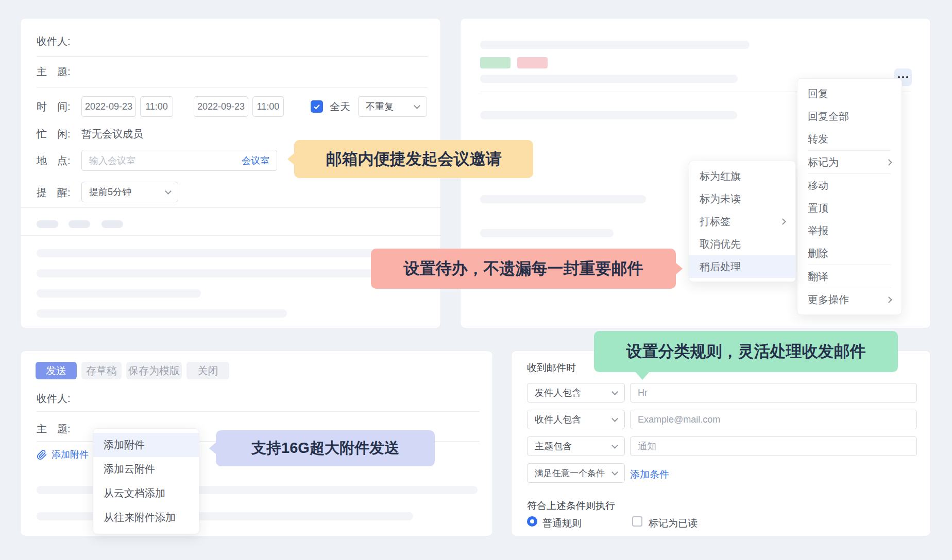  What do you see at coordinates (849, 276) in the screenshot?
I see `menu-item-translate: 翻译` at bounding box center [849, 276].